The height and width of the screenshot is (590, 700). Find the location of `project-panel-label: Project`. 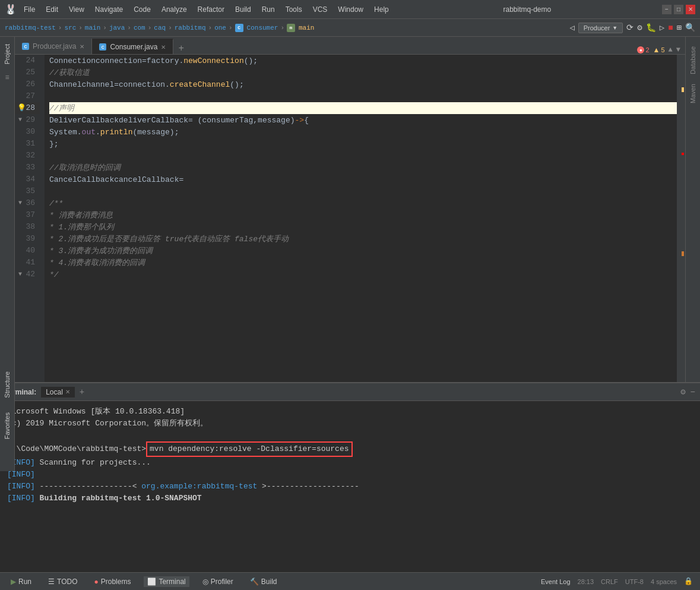

project-panel-label: Project is located at coordinates (7, 54).